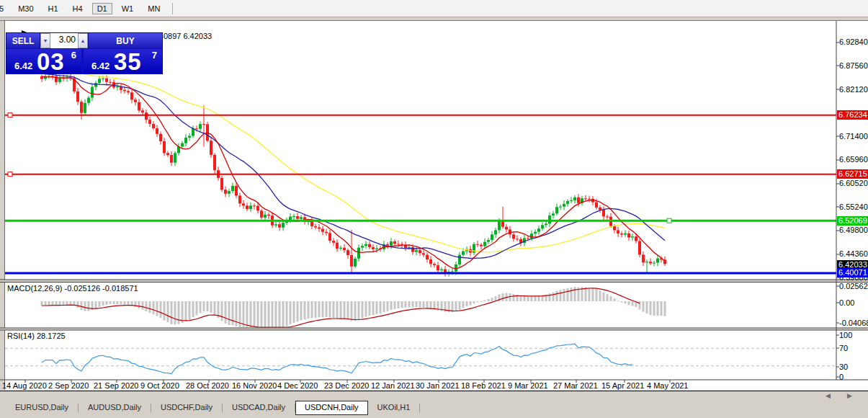 The height and width of the screenshot is (418, 868). Describe the element at coordinates (846, 335) in the screenshot. I see `indicator-axis-label: 100` at that location.